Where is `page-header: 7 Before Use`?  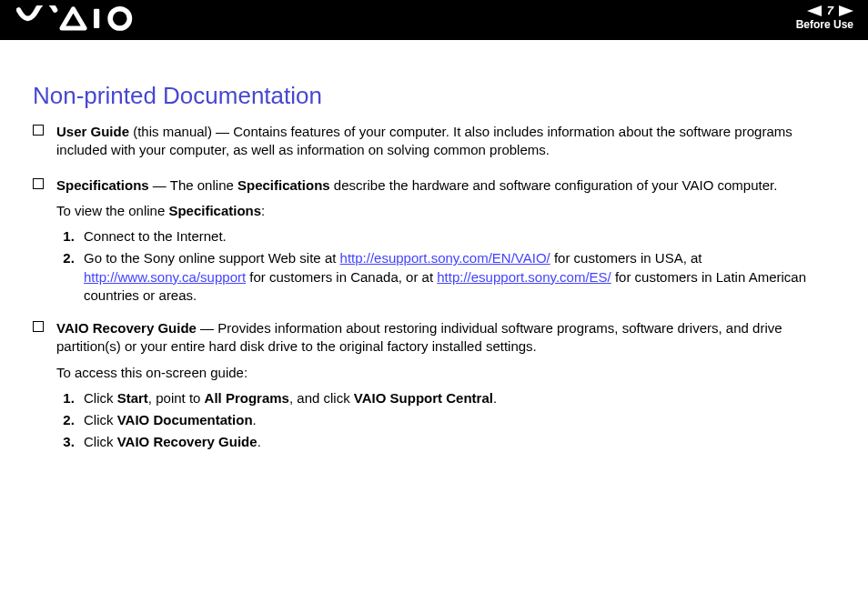 page-header: 7 Before Use is located at coordinates (434, 20).